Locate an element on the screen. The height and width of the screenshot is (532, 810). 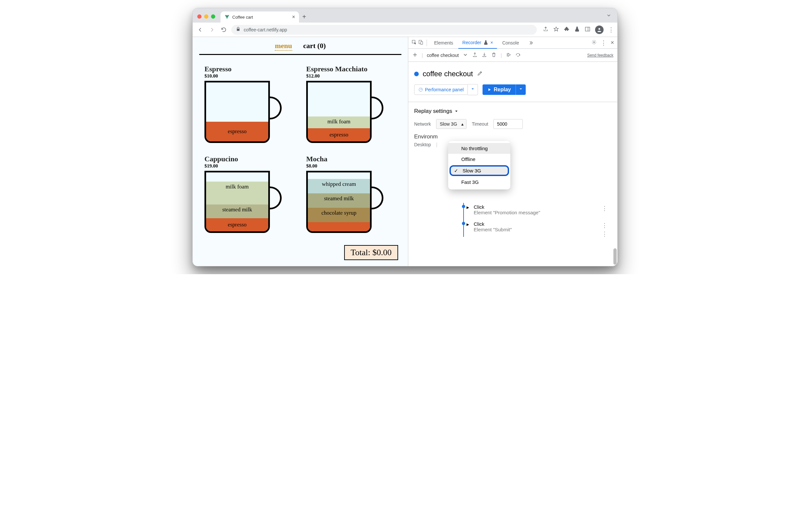
total-chip: Total: $0.00 is located at coordinates (371, 253).